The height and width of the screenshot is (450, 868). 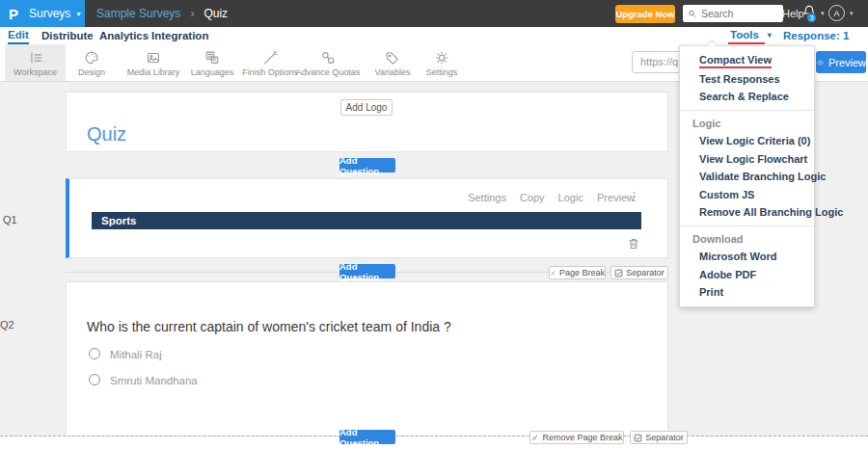 I want to click on questionpro-logo: P, so click(x=14, y=13).